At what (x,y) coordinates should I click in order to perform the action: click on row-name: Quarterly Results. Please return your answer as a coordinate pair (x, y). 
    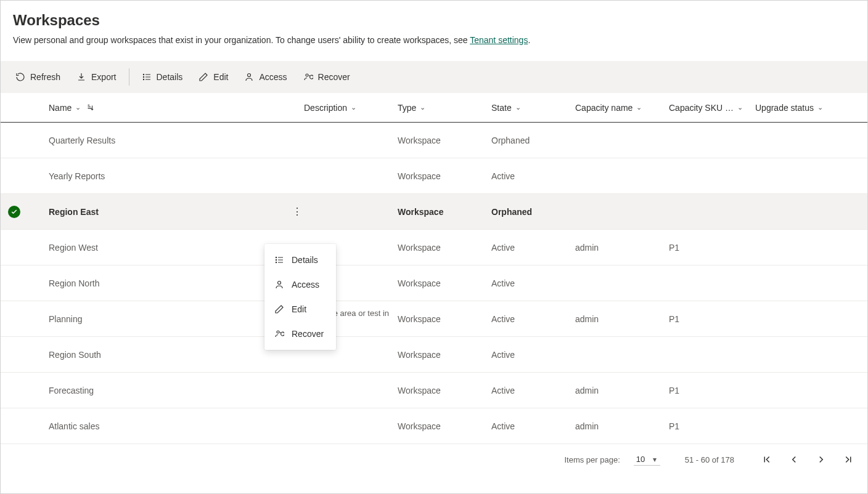
    Looking at the image, I should click on (86, 140).